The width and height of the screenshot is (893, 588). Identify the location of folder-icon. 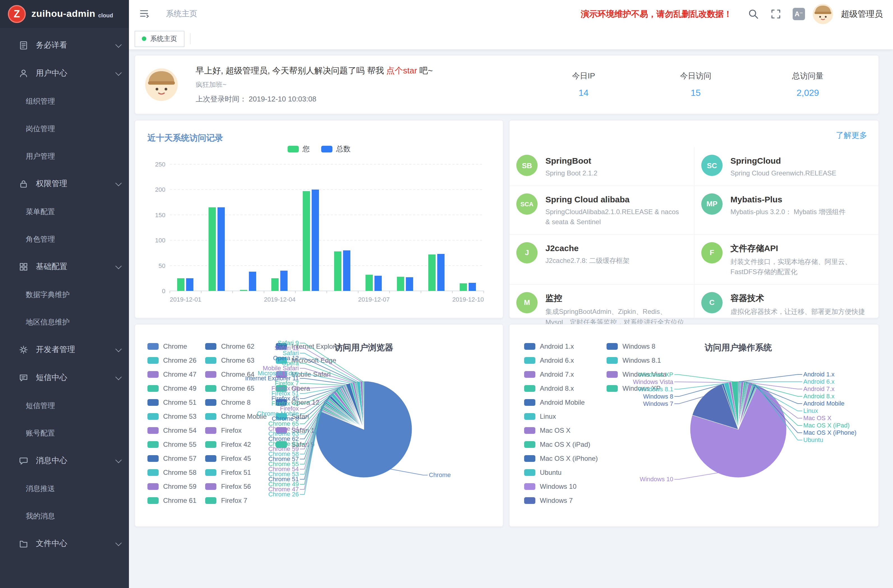
(24, 544).